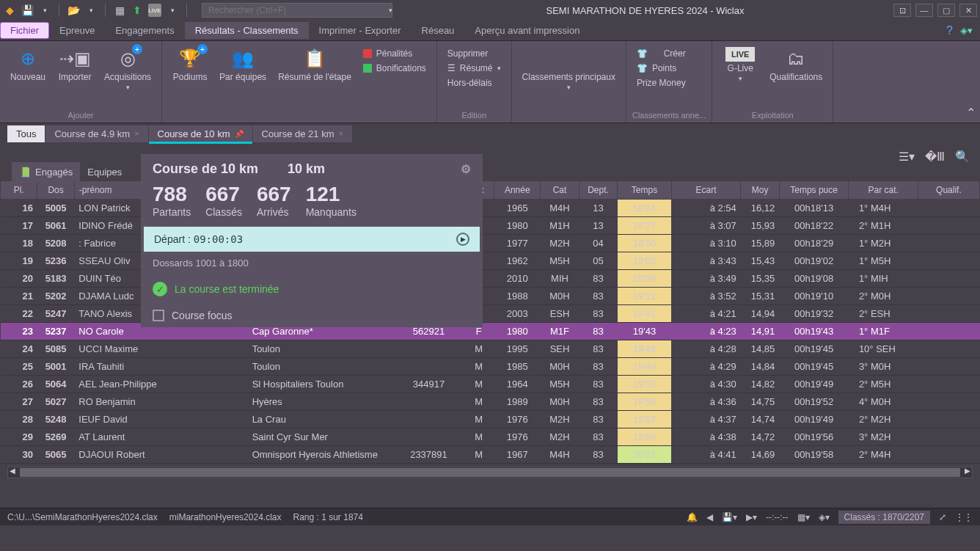  Describe the element at coordinates (518, 191) in the screenshot. I see `col-annee: Année` at that location.